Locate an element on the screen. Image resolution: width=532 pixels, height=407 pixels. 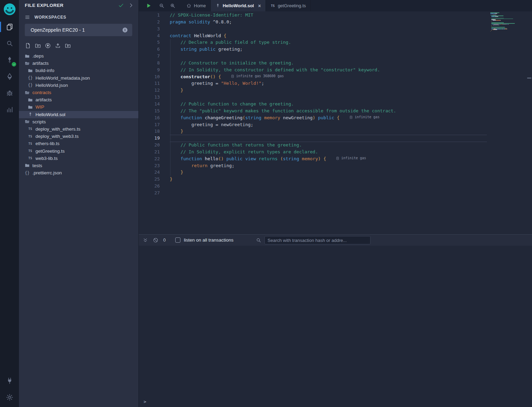
code-line-24: } is located at coordinates (336, 172).